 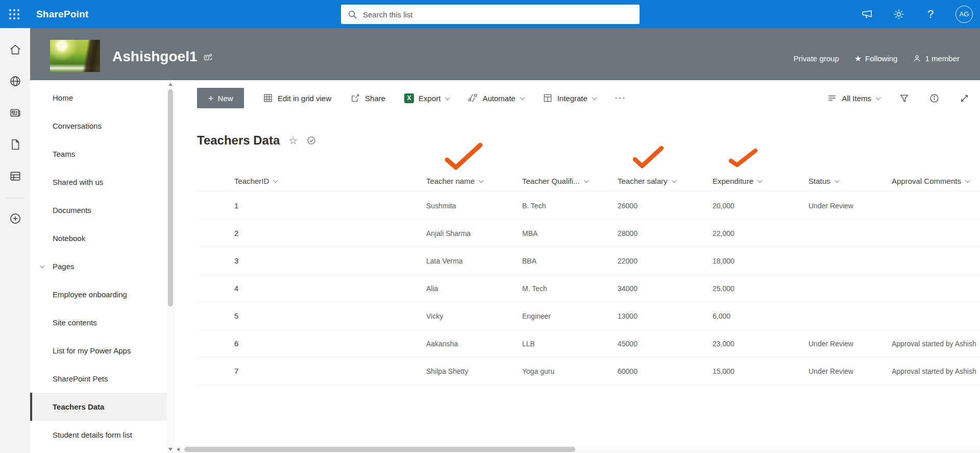 What do you see at coordinates (15, 50) in the screenshot?
I see `home-icon` at bounding box center [15, 50].